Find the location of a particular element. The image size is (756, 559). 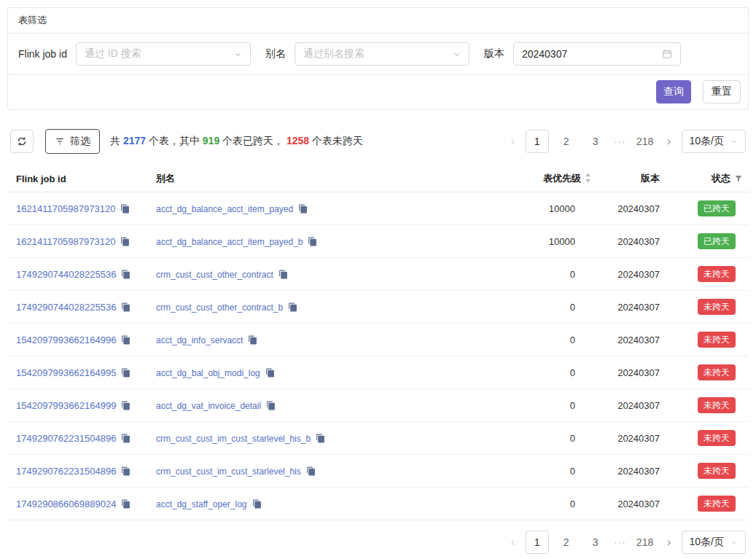

alias-link: crm_cust_cust_im_cust_starlevel_his_b is located at coordinates (233, 439).